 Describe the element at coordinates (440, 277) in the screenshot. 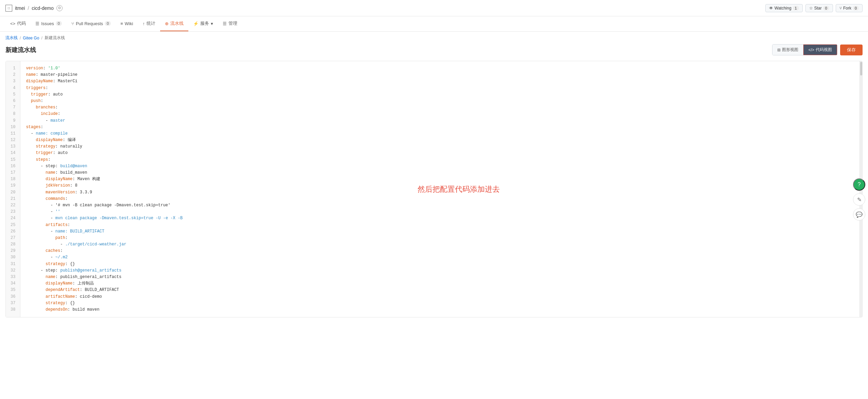

I see `code-line: name: publish_general_artifacts` at that location.